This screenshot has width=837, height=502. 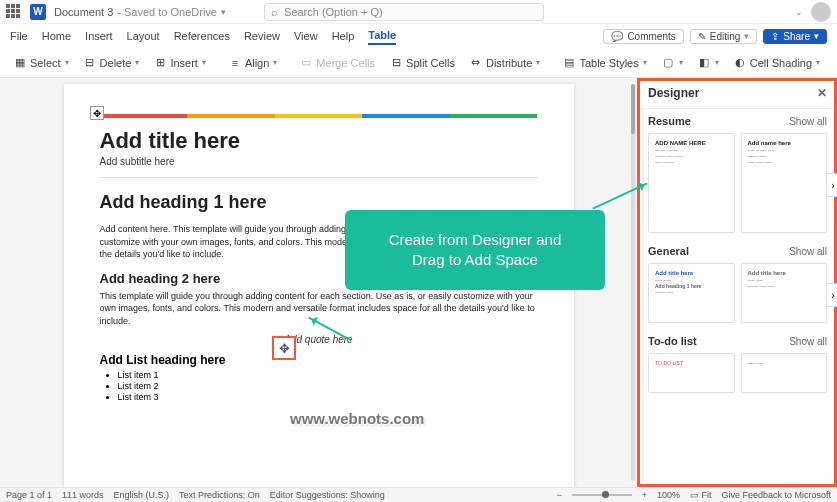 I want to click on quote-placeholder: Add quote here, so click(x=319, y=340).